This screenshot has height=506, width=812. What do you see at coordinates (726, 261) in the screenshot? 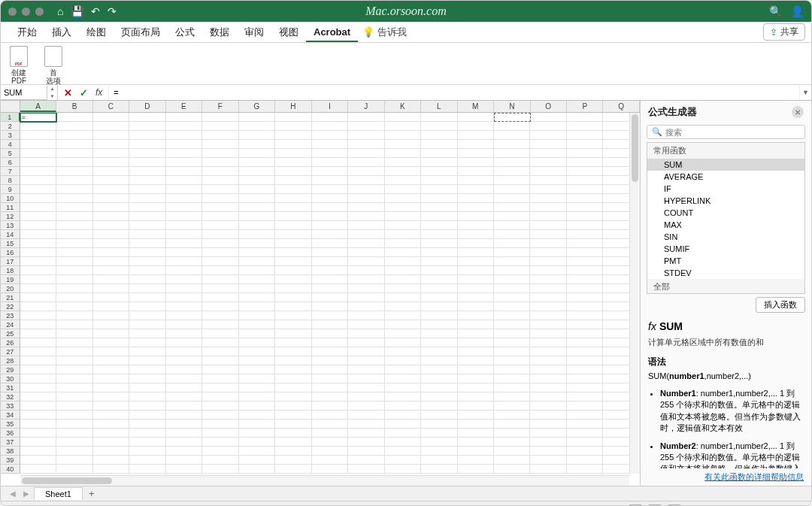
I see `function-list-item: PMT` at bounding box center [726, 261].